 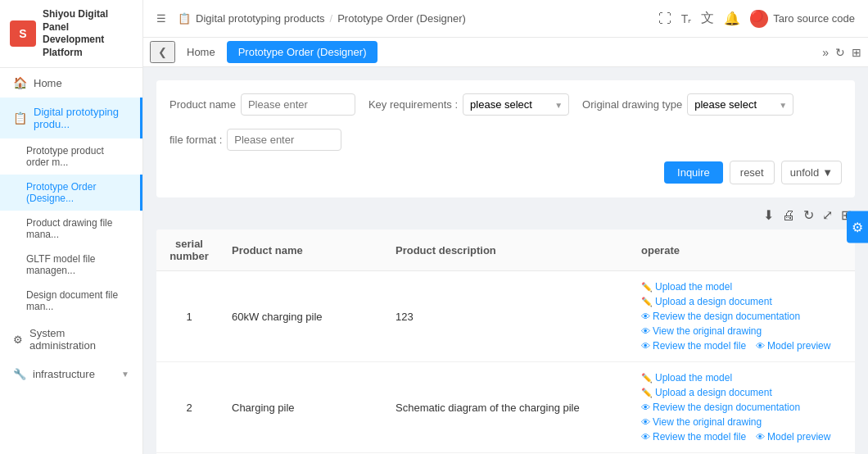 What do you see at coordinates (744, 316) in the screenshot?
I see `cell-operate-1: ✏️Upload the model ✏️Upload a design doc…` at bounding box center [744, 316].